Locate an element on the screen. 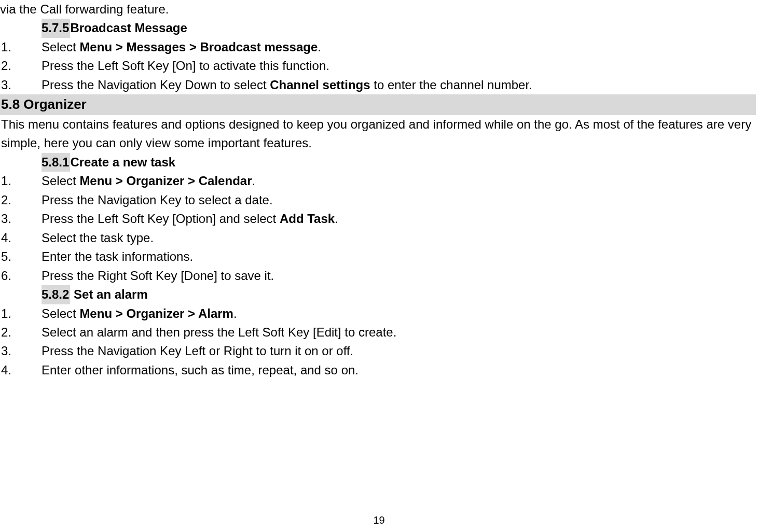  list-text: Select Menu > Messages > Broadcast messa… is located at coordinates (182, 47).